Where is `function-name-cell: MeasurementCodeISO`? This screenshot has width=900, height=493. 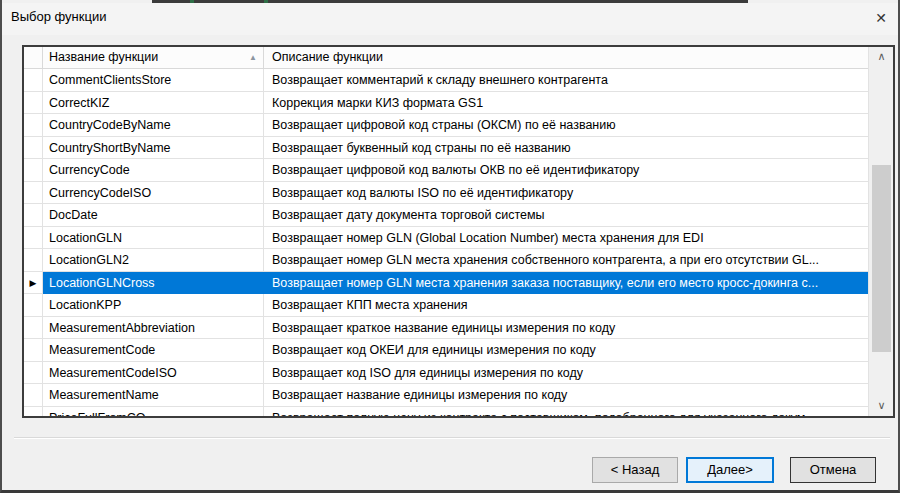
function-name-cell: MeasurementCodeISO is located at coordinates (154, 374).